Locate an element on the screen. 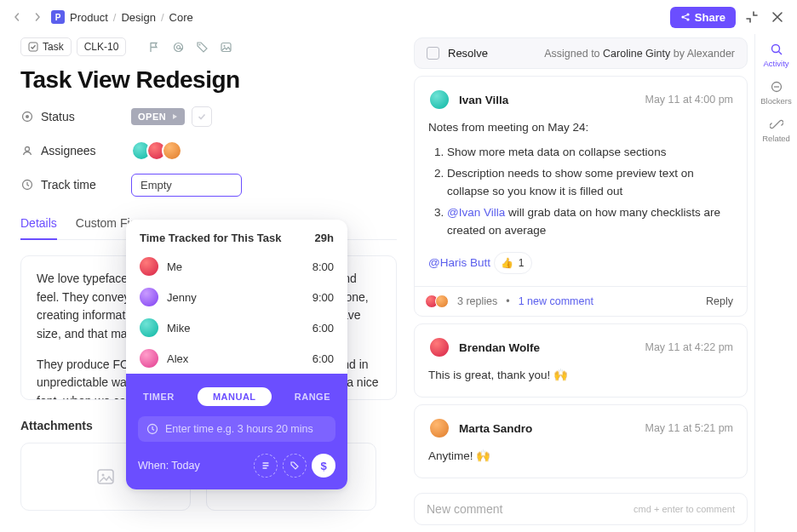 The height and width of the screenshot is (532, 797). blockers-icon is located at coordinates (777, 87).